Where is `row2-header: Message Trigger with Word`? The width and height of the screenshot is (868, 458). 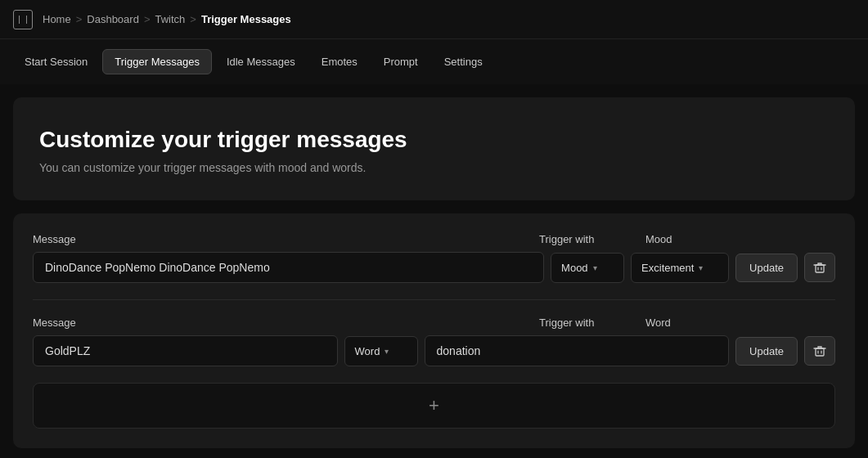
row2-header: Message Trigger with Word is located at coordinates (434, 322).